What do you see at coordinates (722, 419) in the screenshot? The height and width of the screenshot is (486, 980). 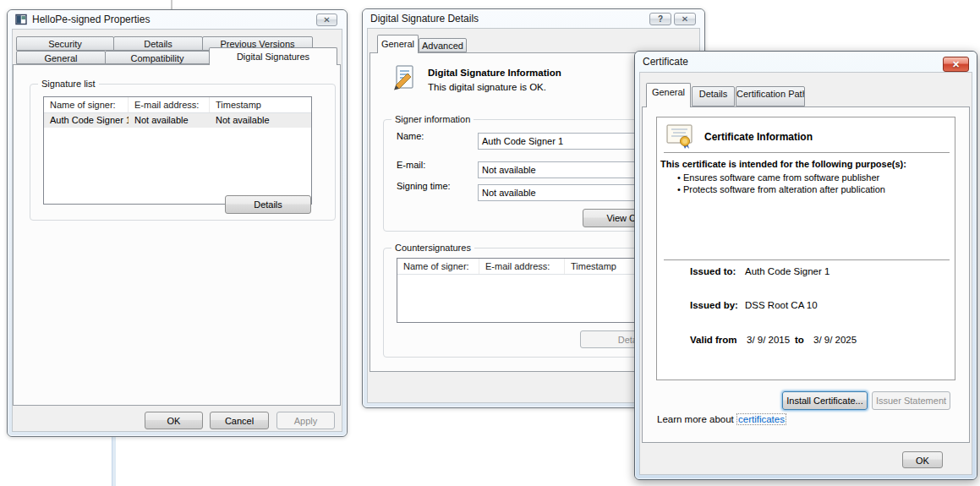 I see `learn-more-text: Learn more about certificates` at bounding box center [722, 419].